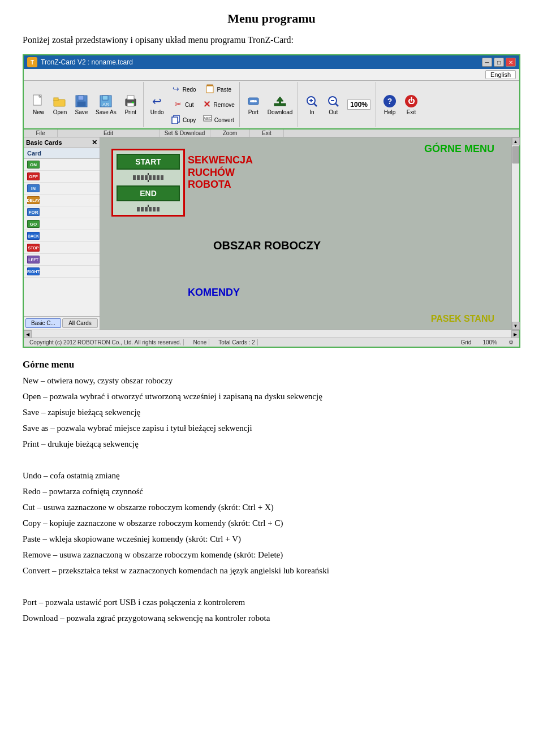  What do you see at coordinates (38, 101) in the screenshot?
I see `new-icon` at bounding box center [38, 101].